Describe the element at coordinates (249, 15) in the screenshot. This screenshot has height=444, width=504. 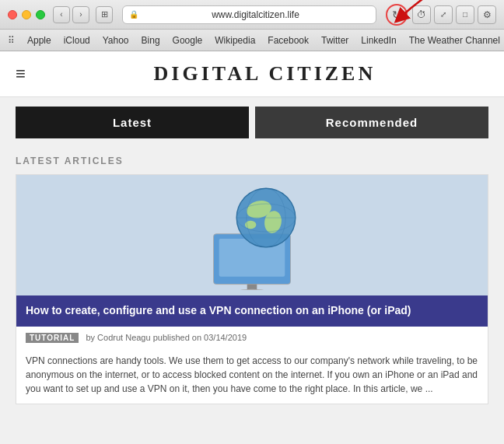
I see `address-bar: 🔒 www.digitalcitizen.life` at that location.